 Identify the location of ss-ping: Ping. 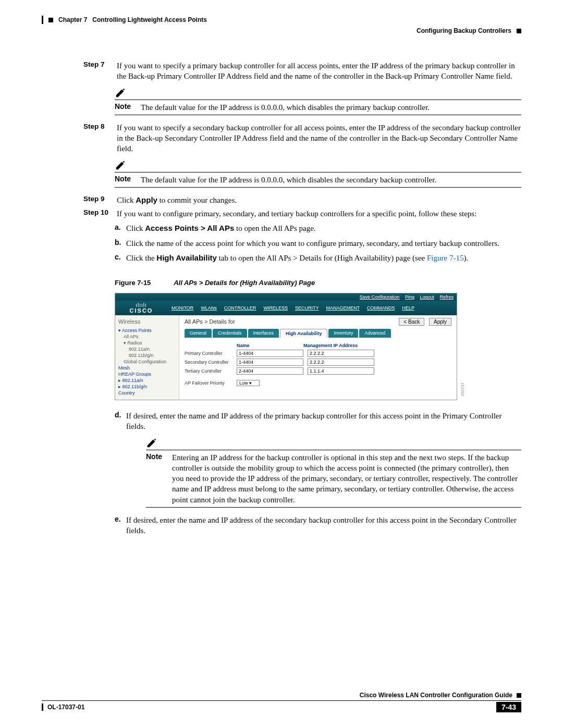
(410, 297).